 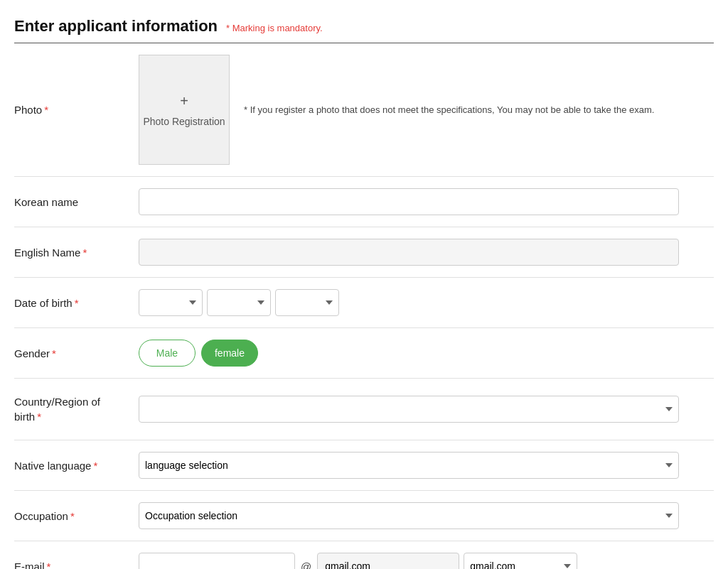 What do you see at coordinates (77, 409) in the screenshot?
I see `country-label: Country/Region of birth*` at bounding box center [77, 409].